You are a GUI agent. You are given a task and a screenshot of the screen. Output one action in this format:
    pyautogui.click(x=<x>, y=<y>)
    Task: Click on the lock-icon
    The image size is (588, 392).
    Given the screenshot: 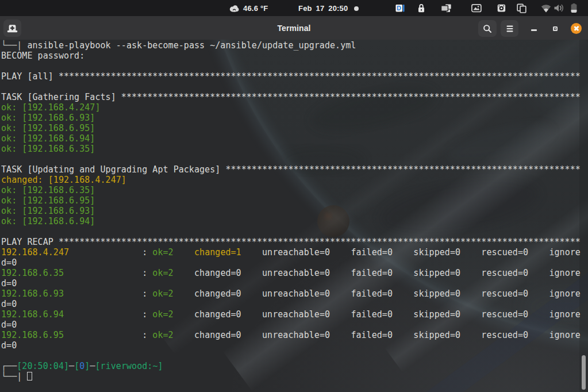 What is the action you would take?
    pyautogui.click(x=421, y=8)
    